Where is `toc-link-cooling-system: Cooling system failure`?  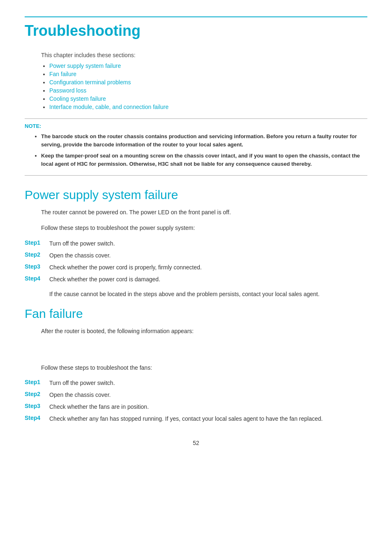
toc-link-cooling-system: Cooling system failure is located at coordinates (78, 99).